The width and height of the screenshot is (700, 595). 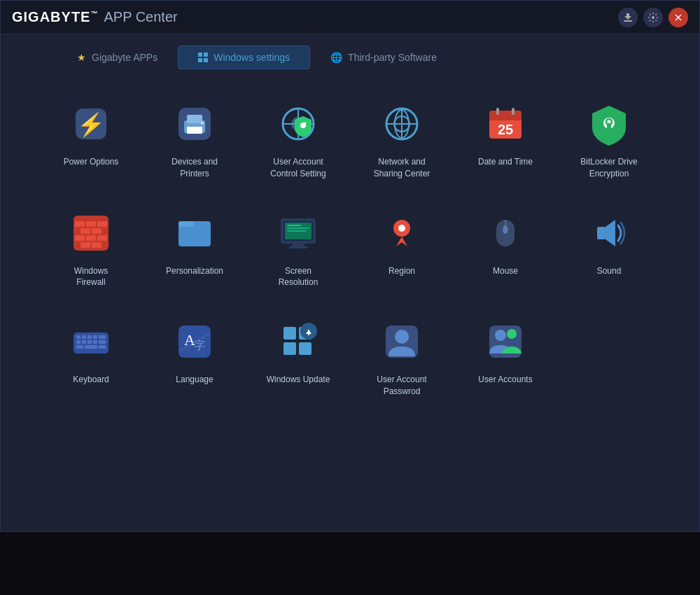 I want to click on screen-resolution-icon-wrapper, so click(x=298, y=233).